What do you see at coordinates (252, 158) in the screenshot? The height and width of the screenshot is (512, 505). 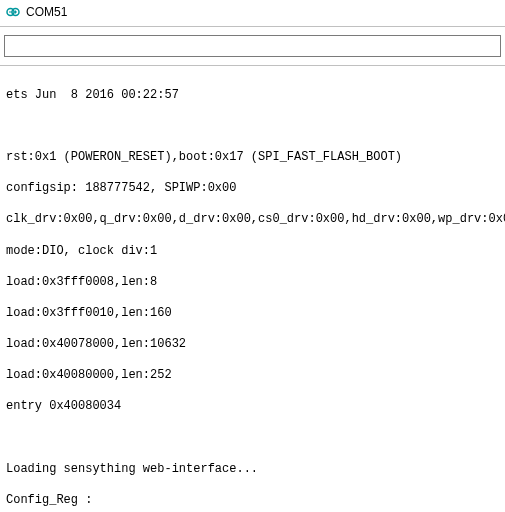 I see `console-line: rst:0x1 (POWERON_RESET),boot:0x17 (SPI_F…` at bounding box center [252, 158].